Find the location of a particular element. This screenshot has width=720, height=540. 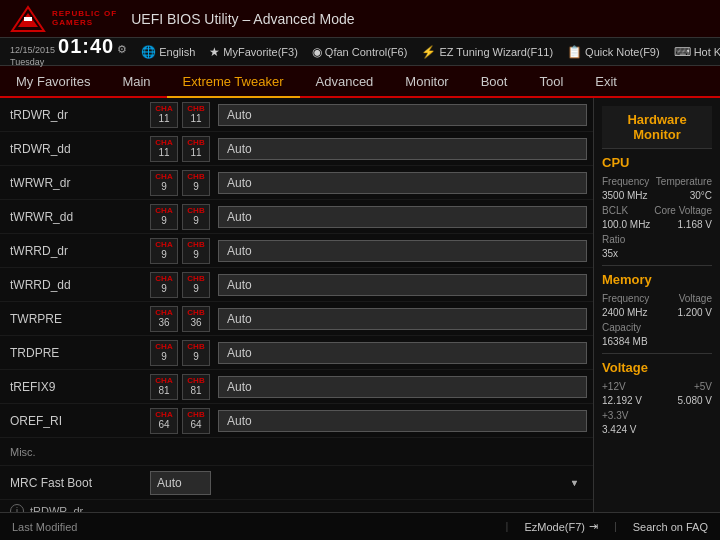

v33-row: +3.3V is located at coordinates (657, 416).